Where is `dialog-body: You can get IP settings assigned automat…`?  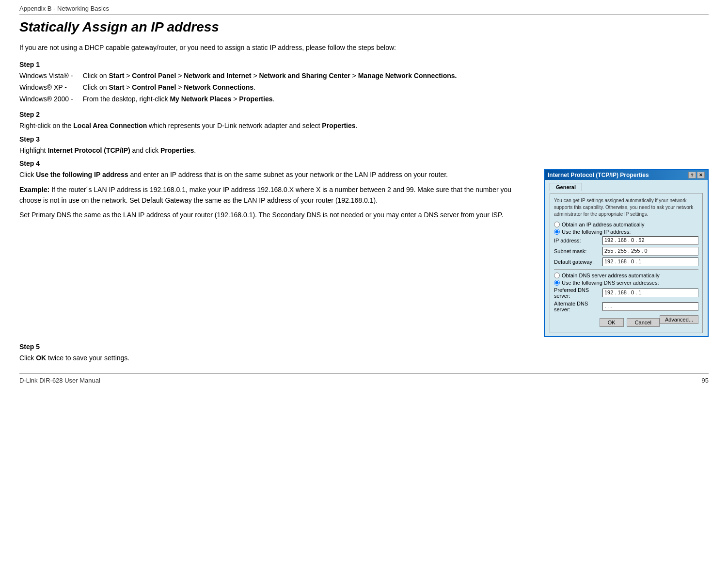 dialog-body: You can get IP settings assigned automat… is located at coordinates (626, 263).